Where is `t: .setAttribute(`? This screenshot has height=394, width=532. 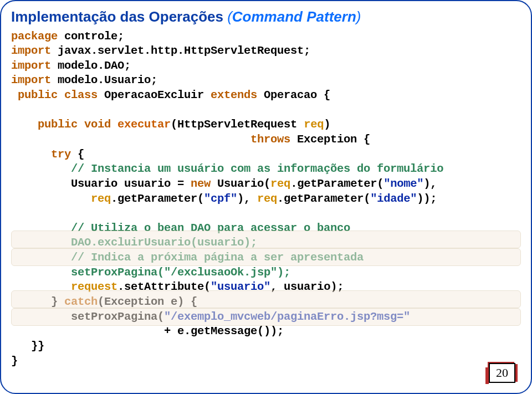
t: .setAttribute( is located at coordinates (164, 287).